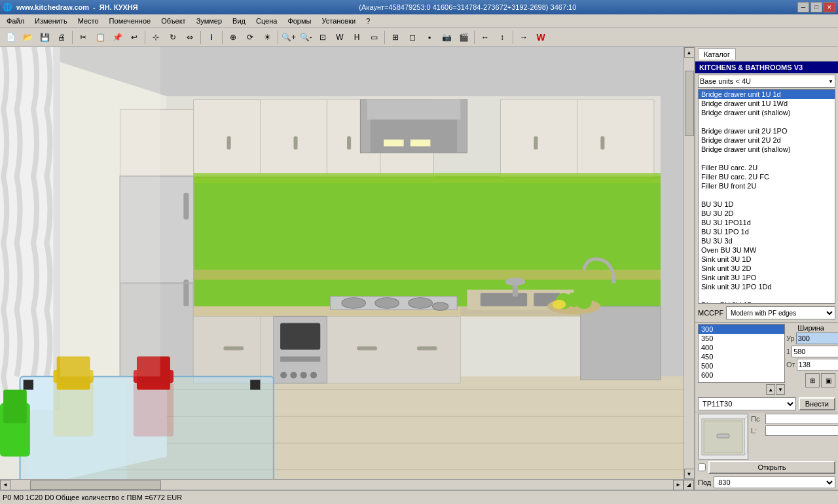 This screenshot has width=838, height=504. Describe the element at coordinates (767, 113) in the screenshot. I see `list-item-2: Bridge drawer unit (shallow)` at that location.